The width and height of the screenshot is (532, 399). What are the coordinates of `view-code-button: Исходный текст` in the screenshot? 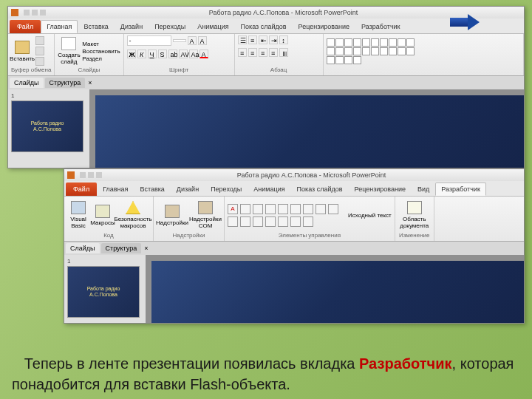 It's located at (369, 216).